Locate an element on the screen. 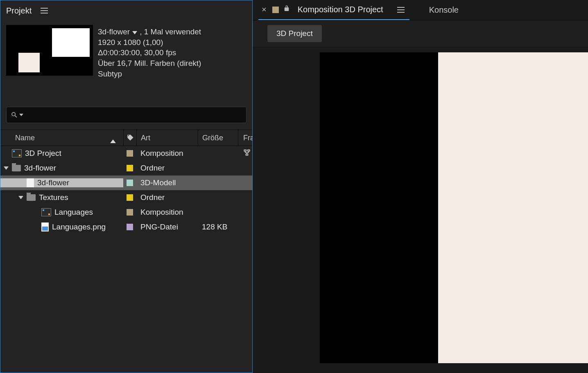 The image size is (588, 373). asset-subtype: Subtyp is located at coordinates (172, 74).